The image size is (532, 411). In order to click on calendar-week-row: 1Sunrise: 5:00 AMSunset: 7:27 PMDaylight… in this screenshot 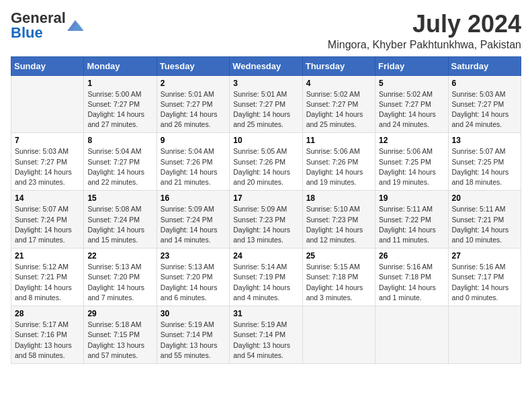, I will do `click(266, 104)`.